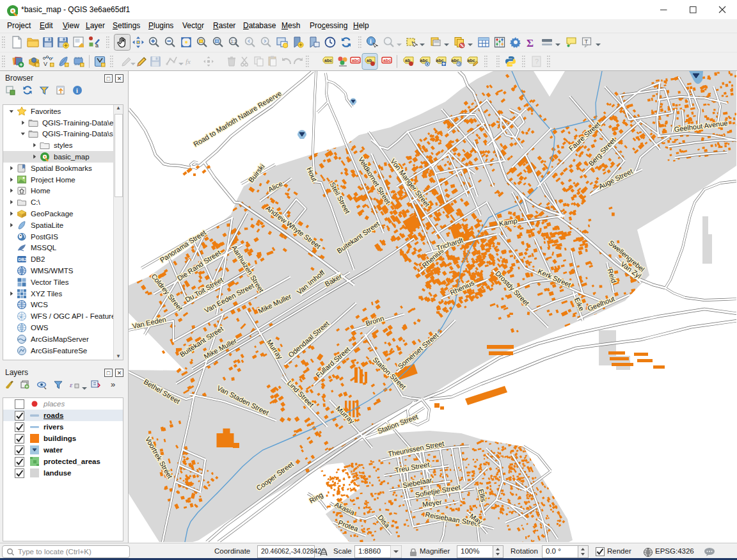 This screenshot has width=737, height=560. What do you see at coordinates (237, 119) in the screenshot?
I see `svg-text: Road to Marloth Nature Reserve` at bounding box center [237, 119].